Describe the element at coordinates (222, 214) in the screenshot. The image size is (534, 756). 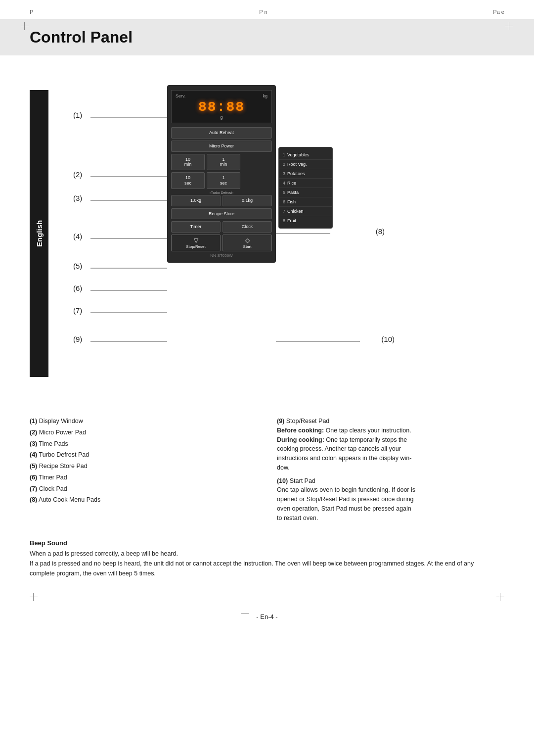
I see `recipe-store-button: Recipe Store` at that location.